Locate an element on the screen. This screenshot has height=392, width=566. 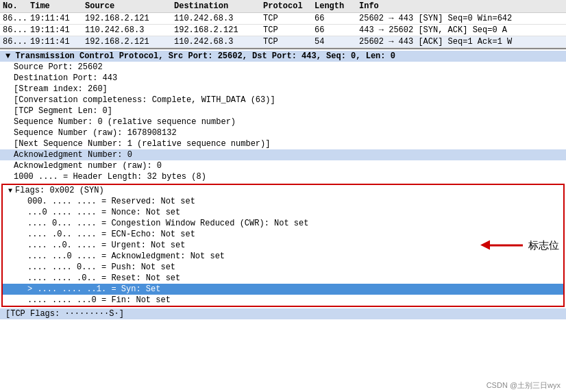
table-row: 86... 19:11:41 110.242.68.3 192.168.2.12… is located at coordinates (283, 30).